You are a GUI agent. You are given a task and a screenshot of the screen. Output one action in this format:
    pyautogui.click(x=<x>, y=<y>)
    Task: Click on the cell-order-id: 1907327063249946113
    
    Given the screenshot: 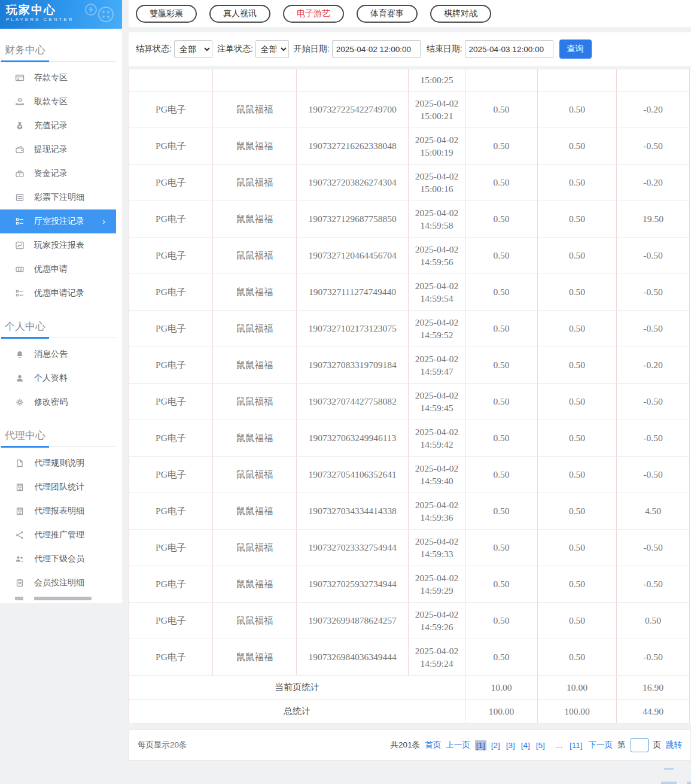 What is the action you would take?
    pyautogui.click(x=353, y=438)
    